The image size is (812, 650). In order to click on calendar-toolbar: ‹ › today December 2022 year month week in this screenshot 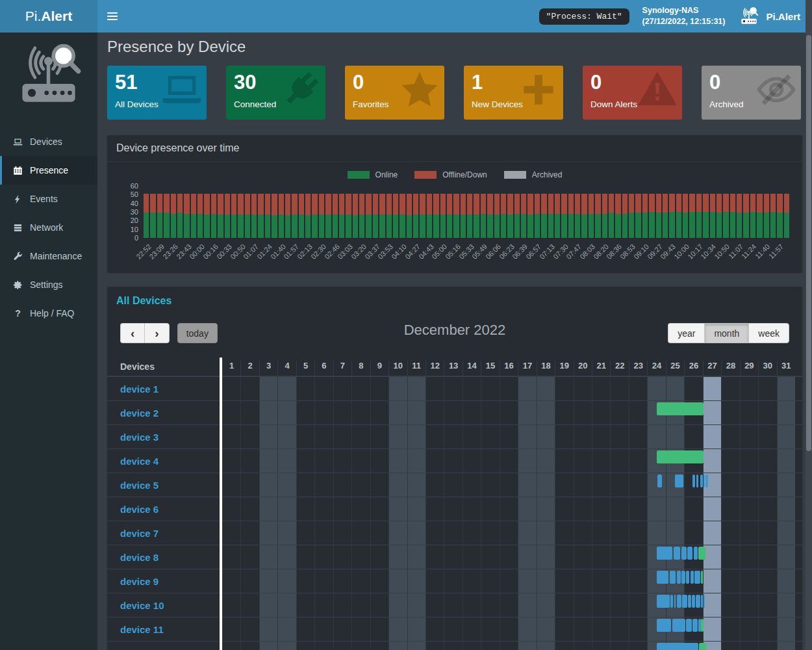, I will do `click(455, 333)`.